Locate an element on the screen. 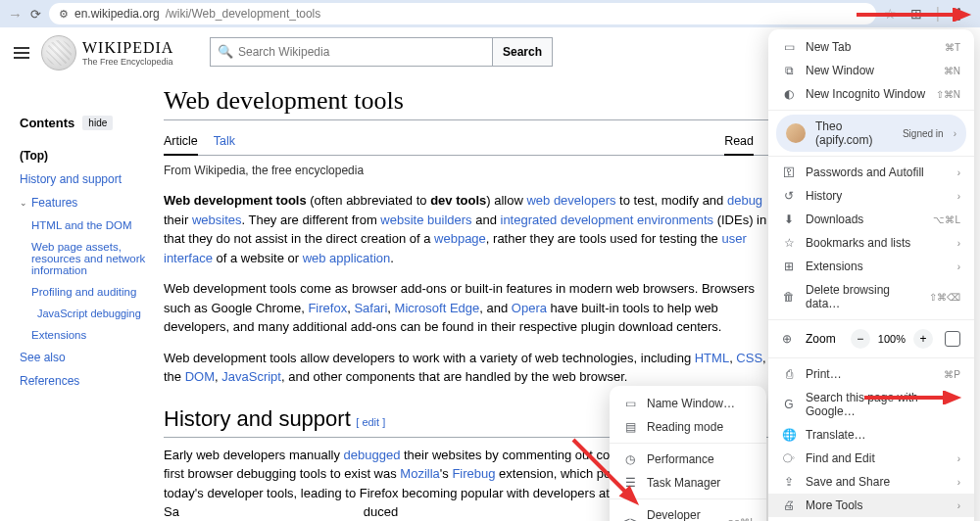 This screenshot has height=521, width=980. link-webpage: webpage is located at coordinates (461, 239).